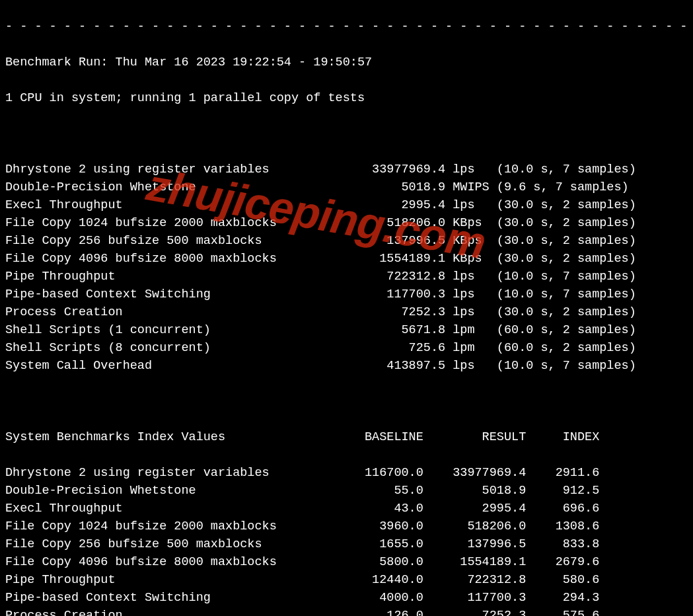 This screenshot has width=693, height=616. Describe the element at coordinates (346, 366) in the screenshot. I see `result-row: System Call Overhead 413897.5 lps (10.0 …` at that location.